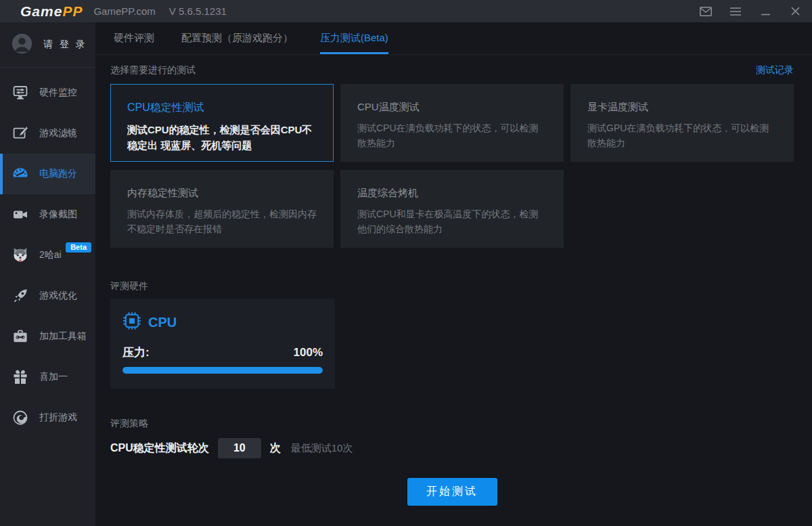  Describe the element at coordinates (20, 174) in the screenshot. I see `gauge-icon` at that location.